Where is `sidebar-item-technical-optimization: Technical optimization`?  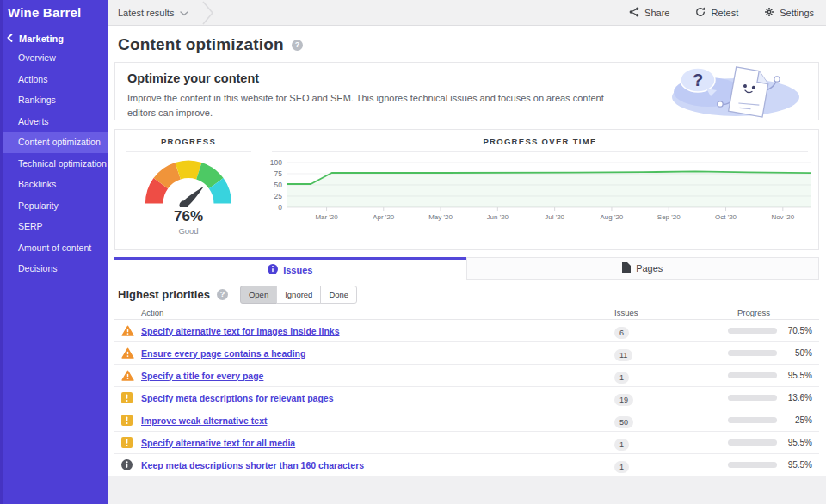 sidebar-item-technical-optimization: Technical optimization is located at coordinates (53, 163).